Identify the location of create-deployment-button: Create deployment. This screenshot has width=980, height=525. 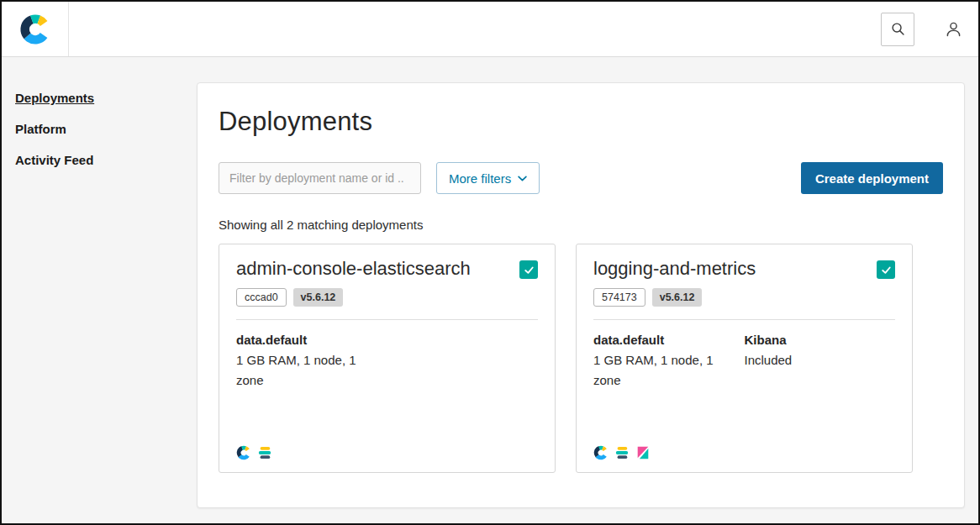
(872, 178).